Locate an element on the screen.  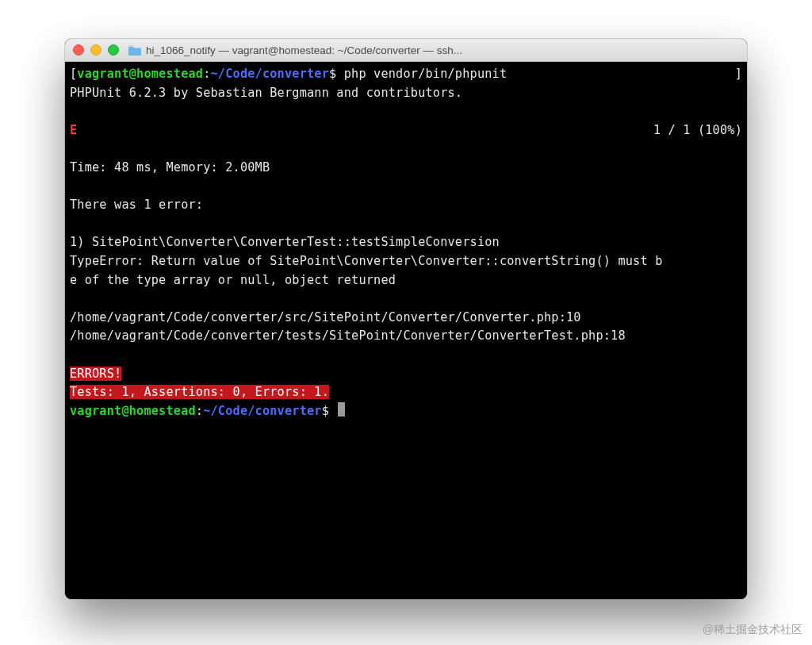
watermark: @稀土掘金技术社区 is located at coordinates (753, 630).